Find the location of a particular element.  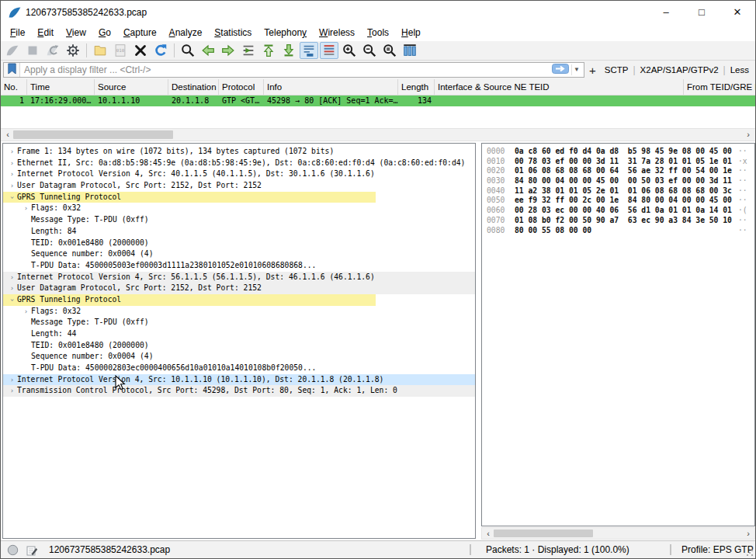

menu-item-edit: Edit is located at coordinates (45, 33).